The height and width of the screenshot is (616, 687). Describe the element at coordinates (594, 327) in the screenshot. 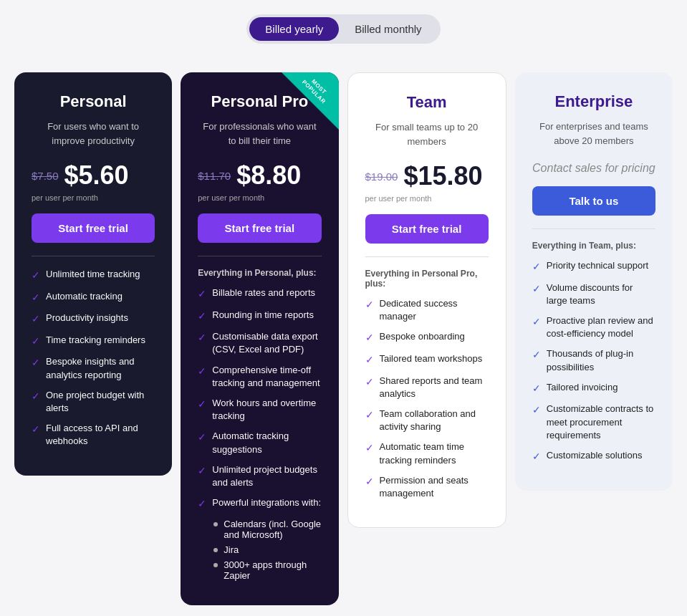

I see `feature-item: ✓ Proactive plan review and cost-efficie…` at that location.